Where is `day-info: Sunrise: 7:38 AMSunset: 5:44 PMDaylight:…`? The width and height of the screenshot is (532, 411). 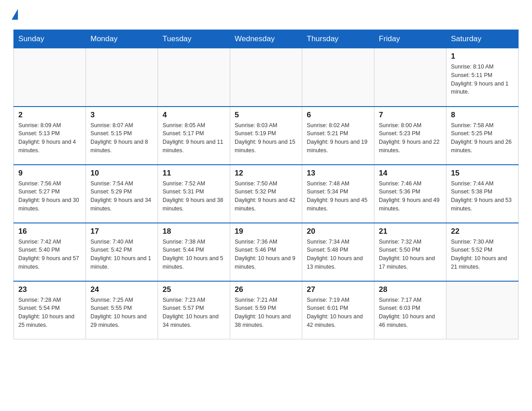
day-info: Sunrise: 7:38 AMSunset: 5:44 PMDaylight:… is located at coordinates (194, 254).